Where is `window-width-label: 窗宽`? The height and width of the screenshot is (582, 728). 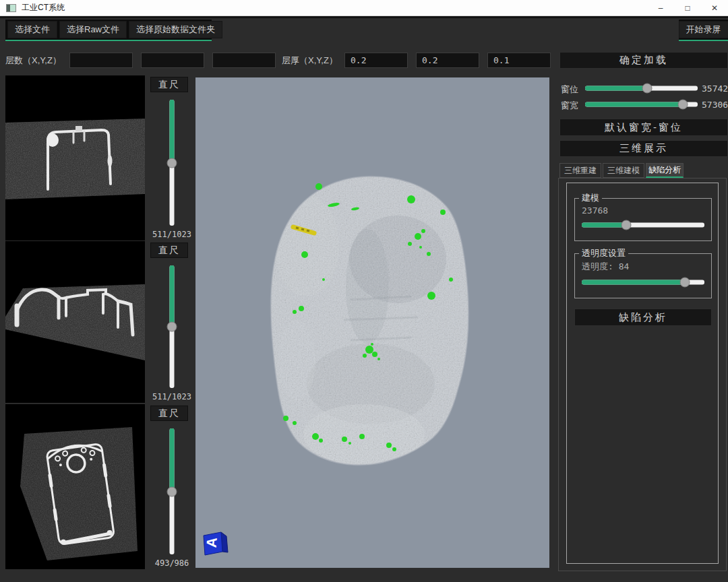
window-width-label: 窗宽 is located at coordinates (570, 106).